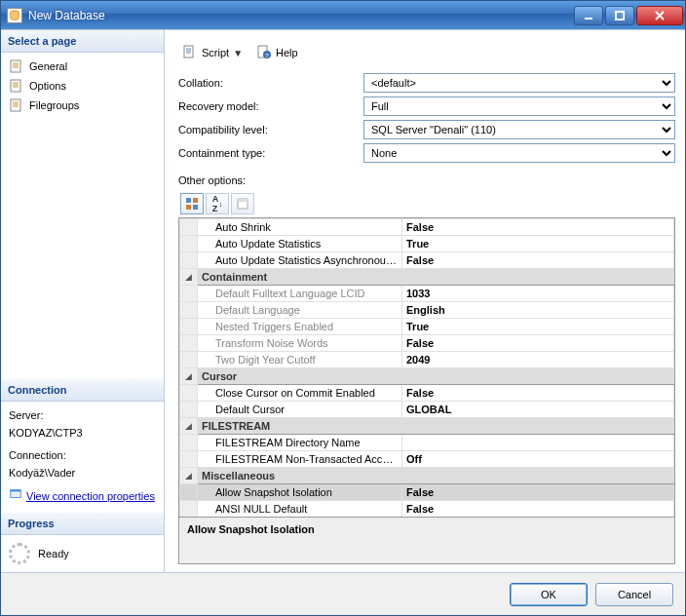 Image resolution: width=686 pixels, height=616 pixels. Describe the element at coordinates (212, 53) in the screenshot. I see `script-button: Script ▼` at that location.